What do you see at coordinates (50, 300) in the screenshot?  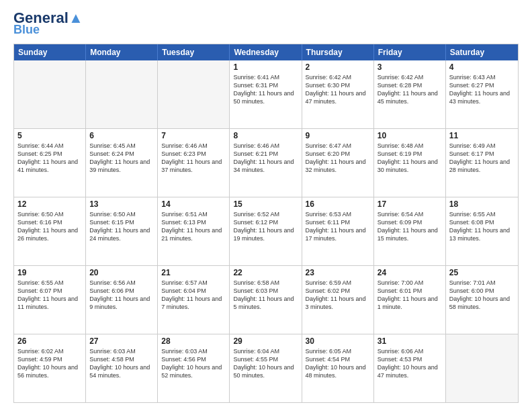 I see `day-cell-19: 19Sunrise: 6:55 AM Sunset: 6:07 PM Dayli…` at bounding box center [50, 300].